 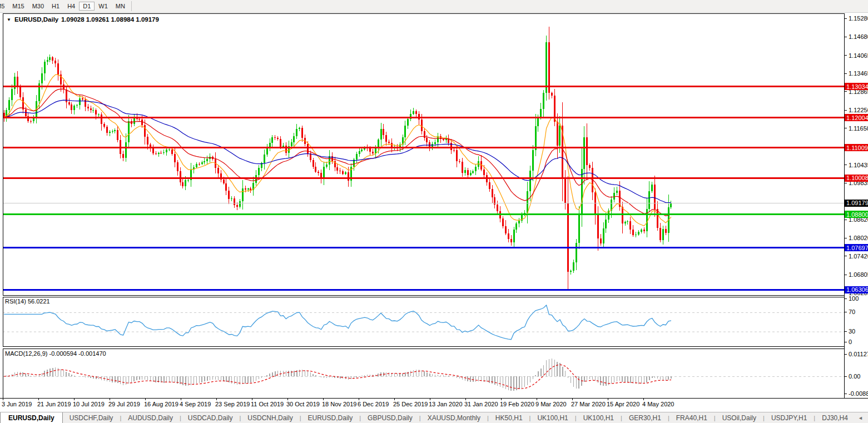 What do you see at coordinates (553, 418) in the screenshot?
I see `chart-tab-9: UK100,H1` at bounding box center [553, 418].